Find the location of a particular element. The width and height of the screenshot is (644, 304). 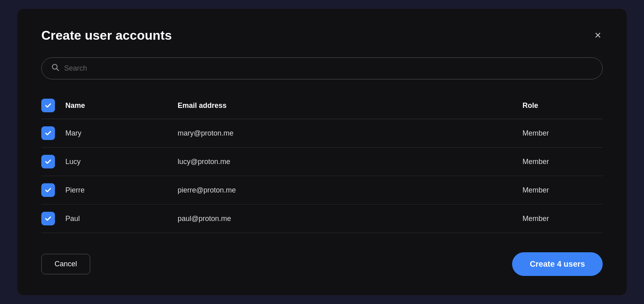

row-role-mary: Member is located at coordinates (563, 133).